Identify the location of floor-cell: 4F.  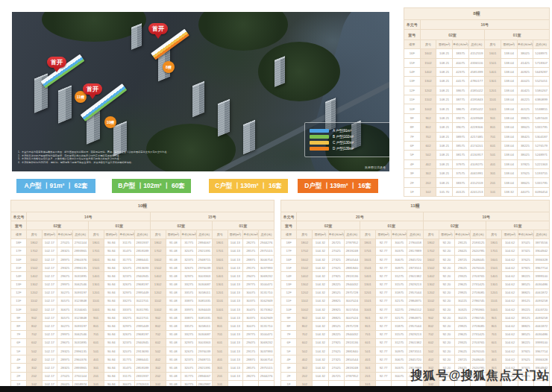
(19, 359).